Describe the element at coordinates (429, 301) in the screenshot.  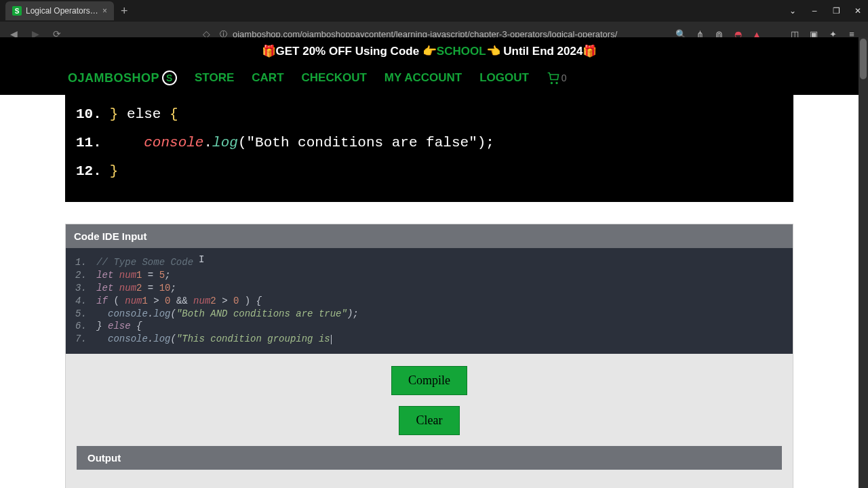
I see `ide-line: 4. if ( num1 > 0 && num2 > 0 ) {` at that location.